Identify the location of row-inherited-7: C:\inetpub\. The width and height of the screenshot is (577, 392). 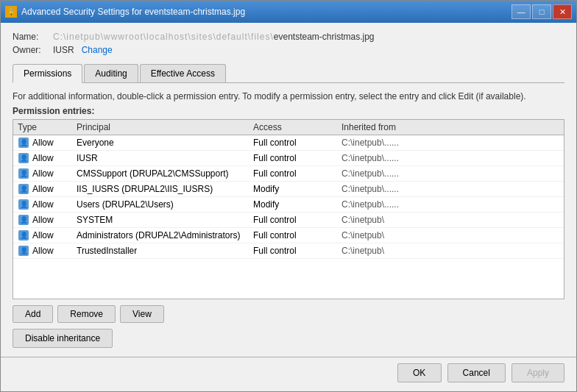
(450, 251).